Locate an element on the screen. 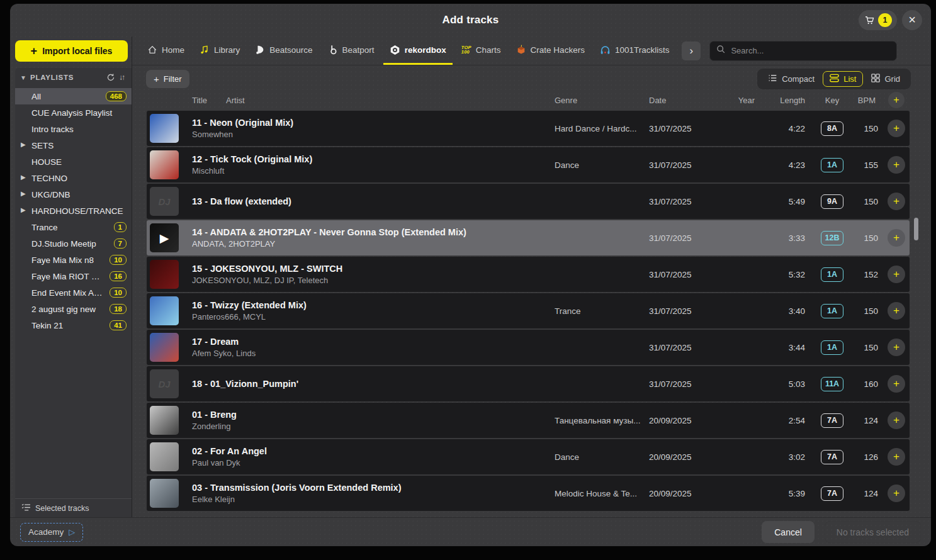 The image size is (936, 560). collapse-caret-icon: ▼ is located at coordinates (23, 78).